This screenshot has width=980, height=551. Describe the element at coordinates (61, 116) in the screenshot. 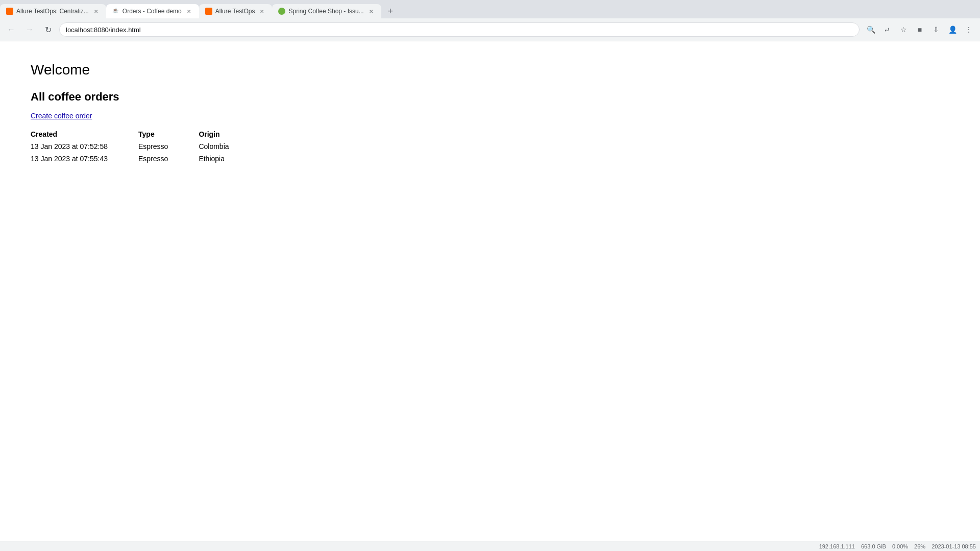

I see `create-coffee-order-link: Create coffee order` at that location.